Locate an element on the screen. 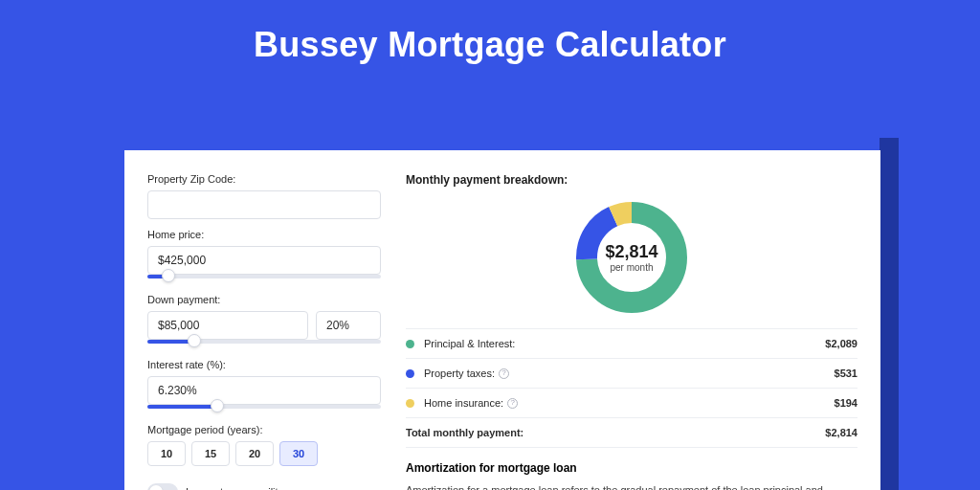 Image resolution: width=980 pixels, height=490 pixels. legend-value: $194 is located at coordinates (846, 403).